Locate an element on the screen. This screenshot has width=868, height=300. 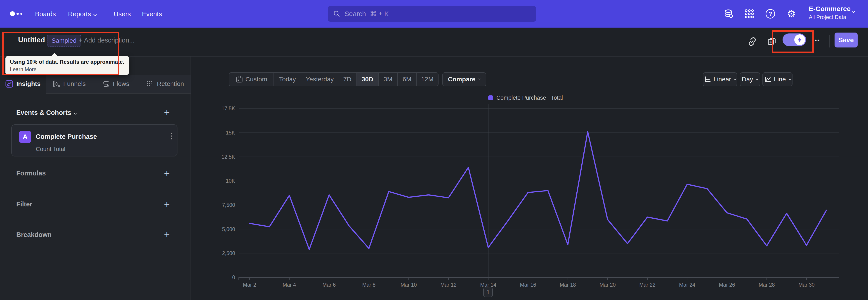
x-tick-label: Mar 30 is located at coordinates (807, 285).